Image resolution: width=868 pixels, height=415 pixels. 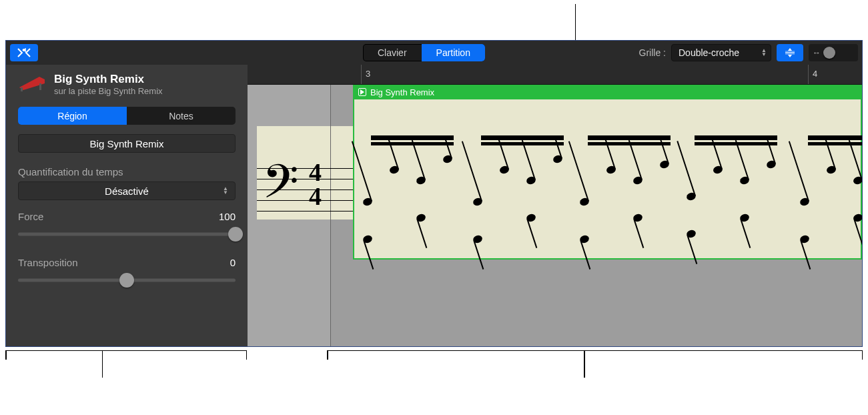 What do you see at coordinates (227, 216) in the screenshot?
I see `strength-value: 100` at bounding box center [227, 216].